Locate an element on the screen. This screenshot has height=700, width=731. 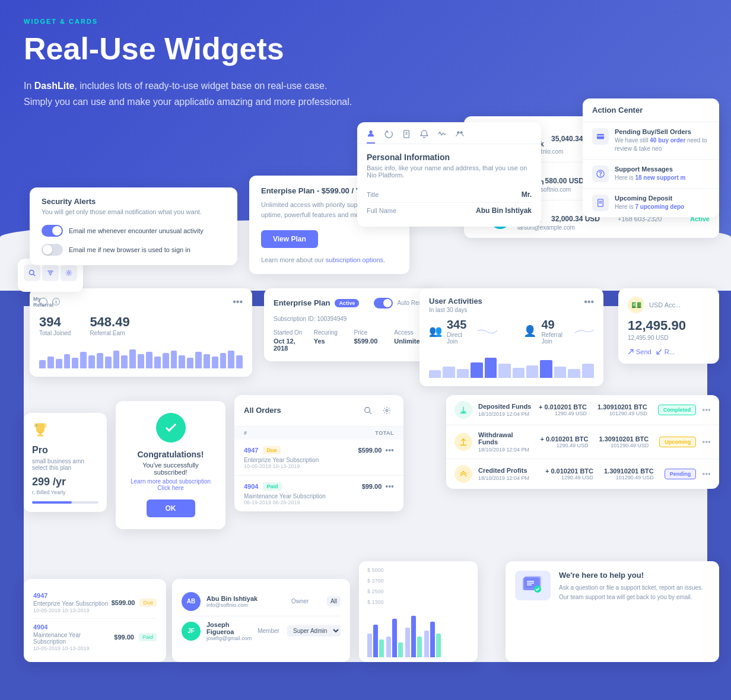
chart-label-2: $ 3700 is located at coordinates (376, 581).